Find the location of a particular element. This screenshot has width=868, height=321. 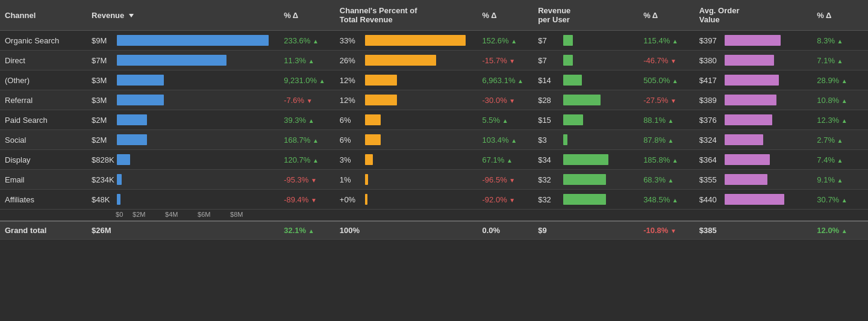

bar-cell: $440 is located at coordinates (754, 200).